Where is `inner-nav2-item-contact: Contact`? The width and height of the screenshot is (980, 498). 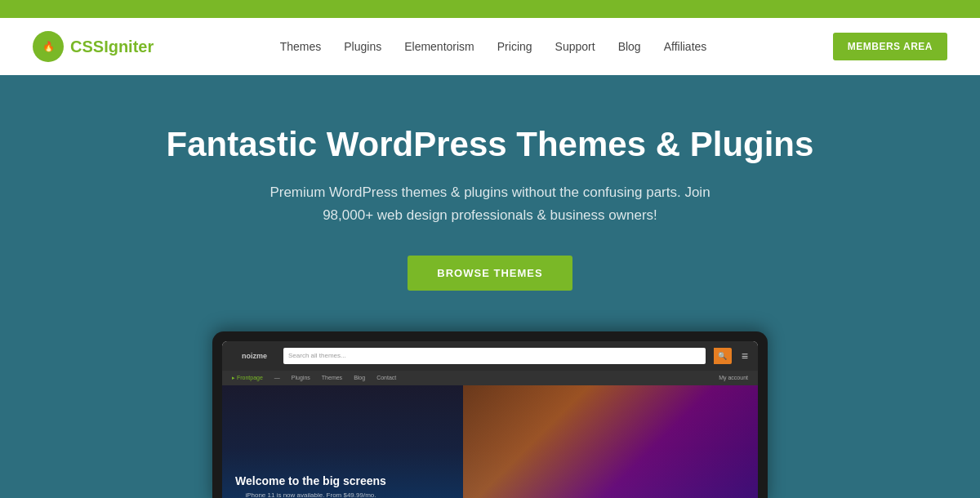 inner-nav2-item-contact: Contact is located at coordinates (386, 377).